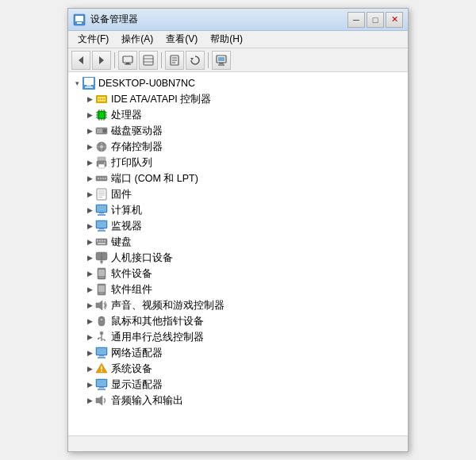  What do you see at coordinates (238, 194) in the screenshot?
I see `list-item: ▶ 固件` at bounding box center [238, 194].